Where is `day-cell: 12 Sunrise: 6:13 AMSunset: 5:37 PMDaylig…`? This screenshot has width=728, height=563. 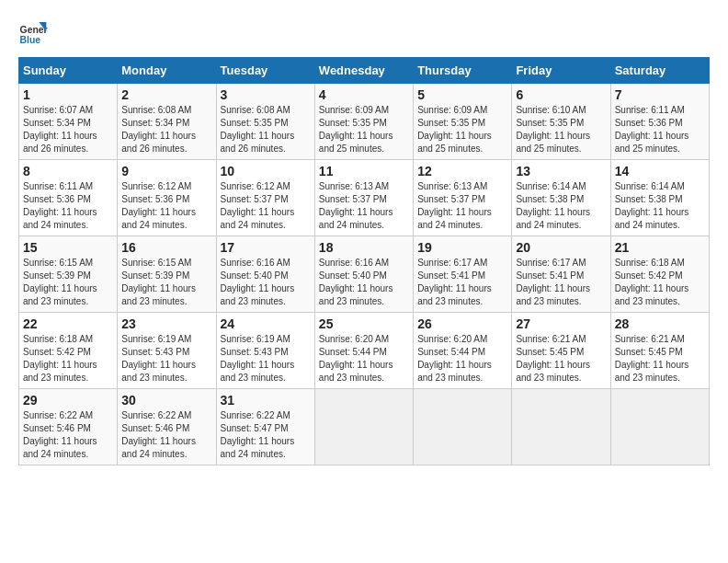 day-cell: 12 Sunrise: 6:13 AMSunset: 5:37 PMDaylig… is located at coordinates (463, 199).